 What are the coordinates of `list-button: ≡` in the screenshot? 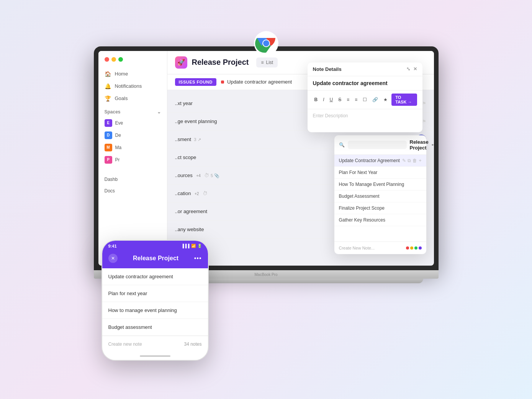 It's located at (348, 100).